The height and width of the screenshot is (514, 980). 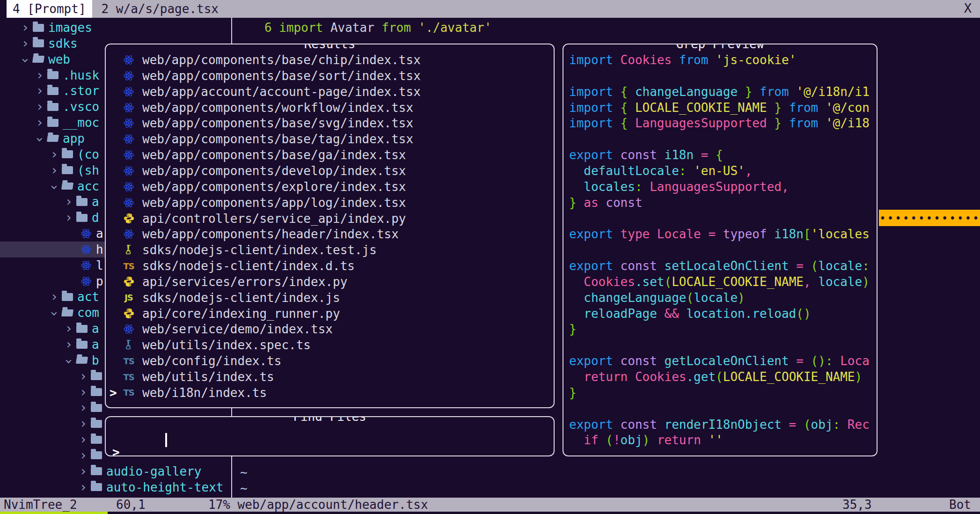 What do you see at coordinates (329, 345) in the screenshot?
I see `result-item: web/utils/index.spec.ts` at bounding box center [329, 345].